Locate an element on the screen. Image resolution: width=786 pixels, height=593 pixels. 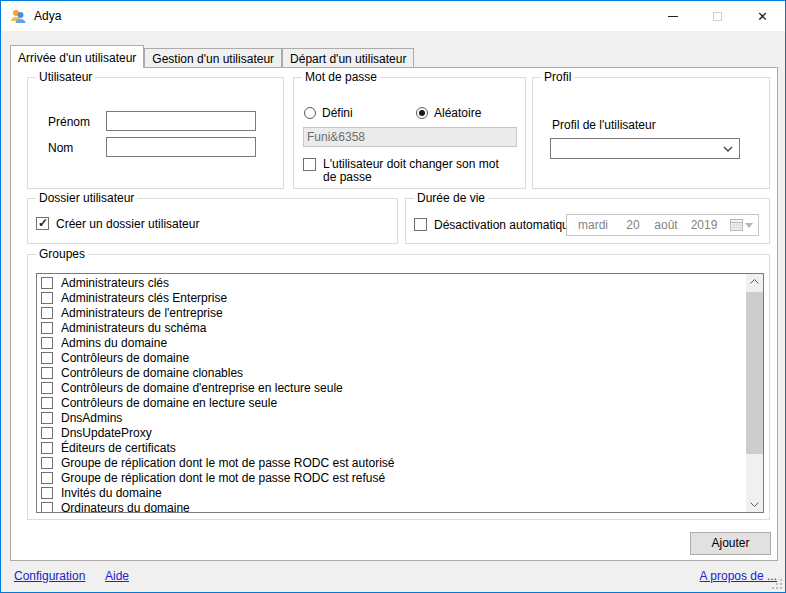
must-change-password-checkbox: L'utilisateur doit changer son mot de pa… is located at coordinates (406, 171).